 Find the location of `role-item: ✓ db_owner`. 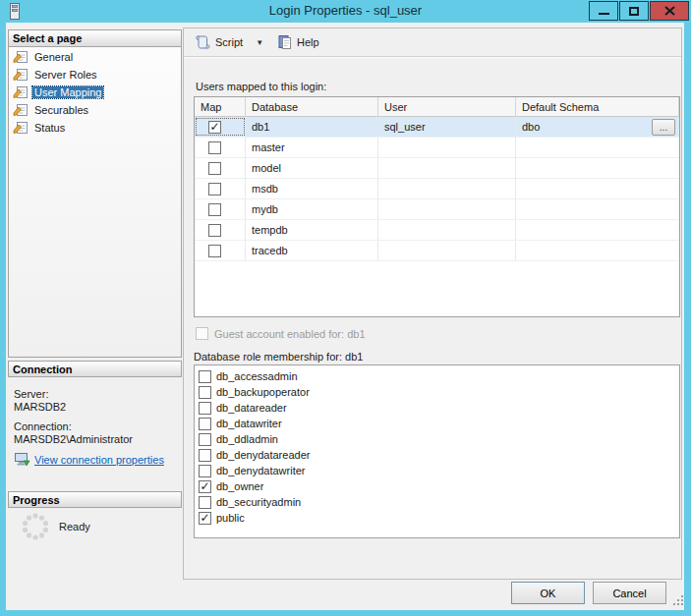

role-item: ✓ db_owner is located at coordinates (438, 486).